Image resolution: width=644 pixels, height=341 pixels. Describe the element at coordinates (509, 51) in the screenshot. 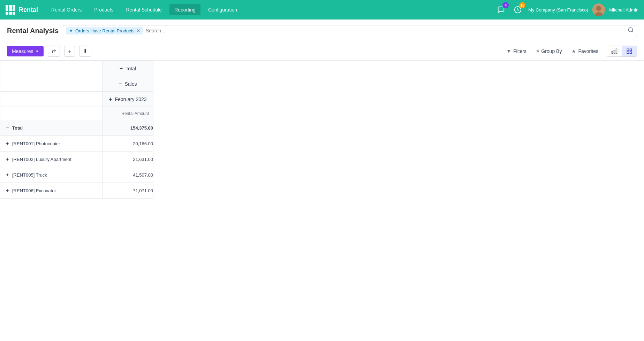

I see `filters-icon: ▼` at that location.